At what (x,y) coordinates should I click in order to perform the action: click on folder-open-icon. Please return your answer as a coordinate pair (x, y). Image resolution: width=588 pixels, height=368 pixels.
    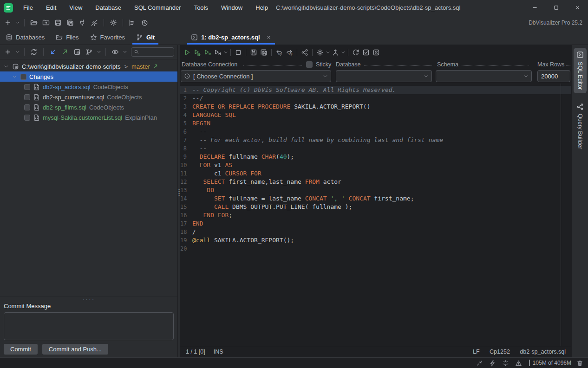
    Looking at the image, I should click on (34, 23).